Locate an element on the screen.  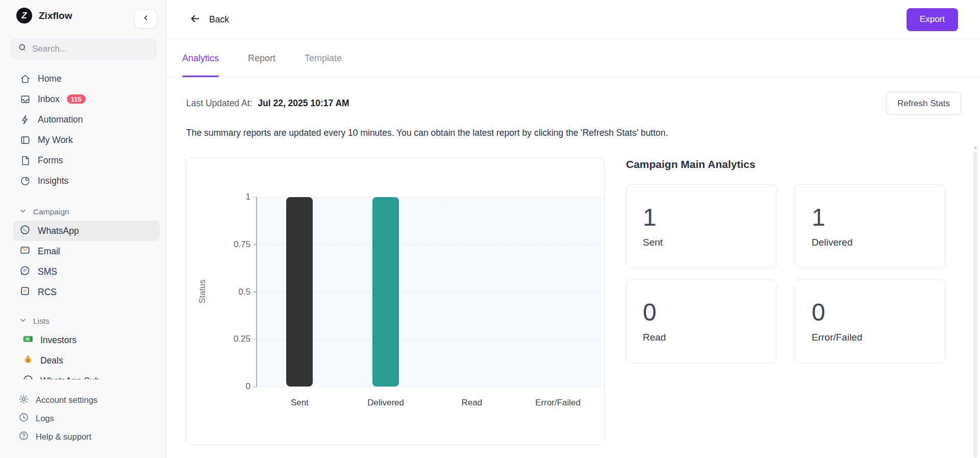
chart-x-tick-label: Delivered is located at coordinates (386, 403).